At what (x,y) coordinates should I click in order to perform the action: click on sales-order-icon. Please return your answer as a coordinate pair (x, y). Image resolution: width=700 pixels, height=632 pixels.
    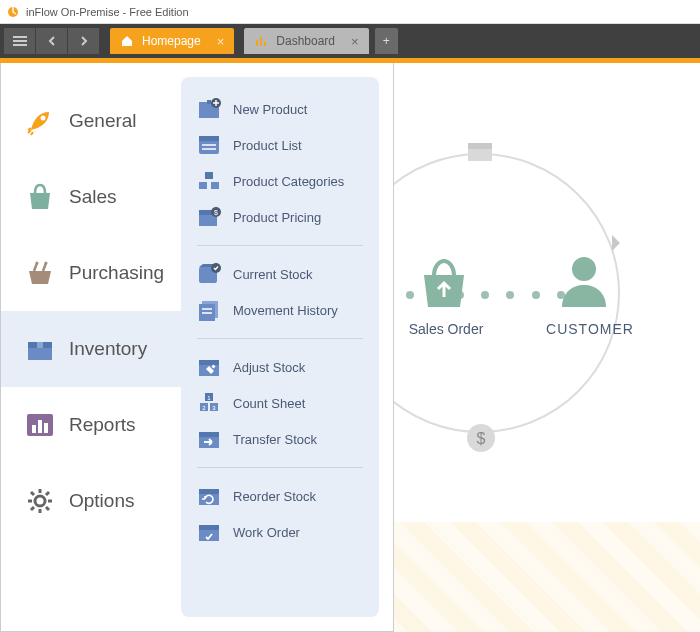
    Looking at the image, I should click on (444, 283).